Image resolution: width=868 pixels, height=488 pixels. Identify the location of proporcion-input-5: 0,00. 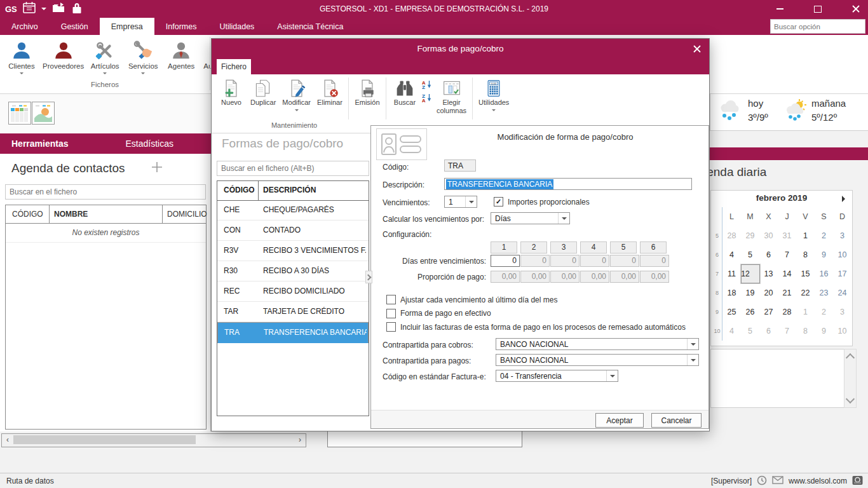
(625, 277).